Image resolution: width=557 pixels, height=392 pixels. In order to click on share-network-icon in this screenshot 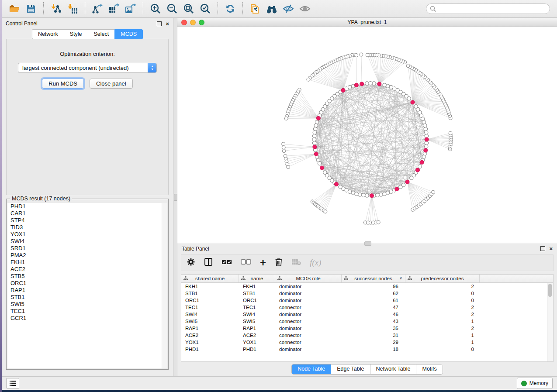, I will do `click(255, 9)`.